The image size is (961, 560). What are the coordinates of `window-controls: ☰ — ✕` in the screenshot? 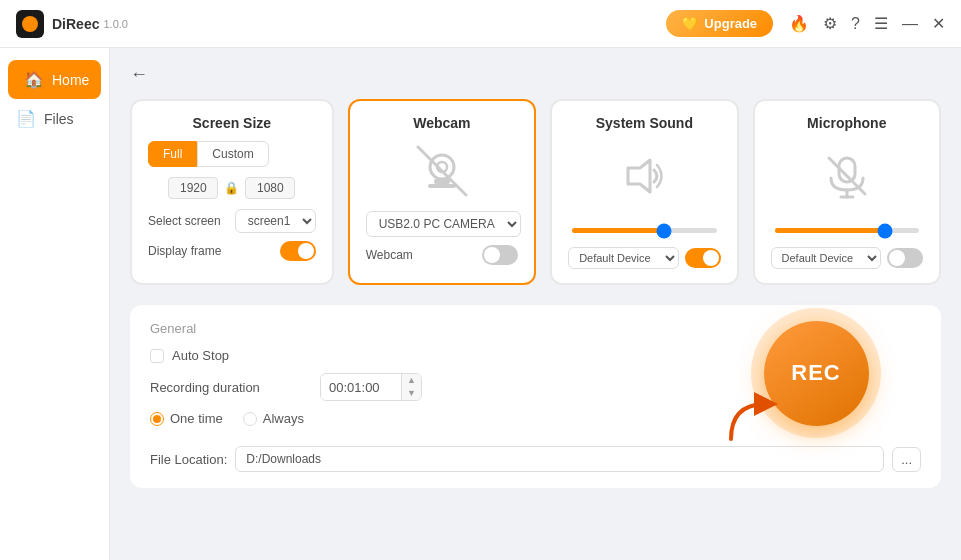 It's located at (910, 24).